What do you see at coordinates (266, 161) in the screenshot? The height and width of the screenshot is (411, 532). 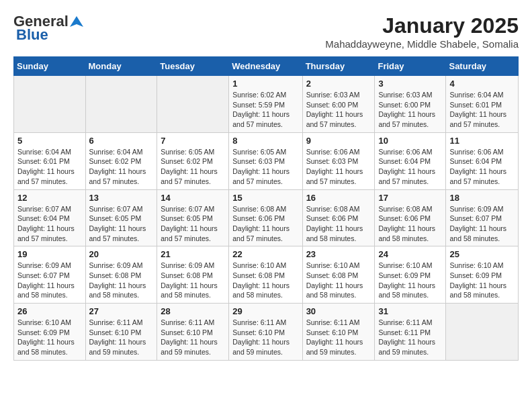 I see `calendar-cell: 8Sunrise: 6:05 AMSunset: 6:03 PMDaylight…` at bounding box center [266, 161].